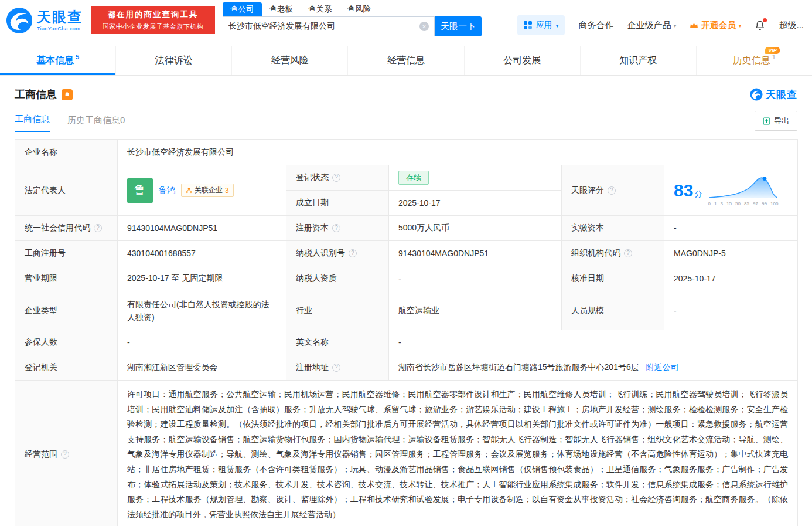 Image resolution: width=812 pixels, height=526 pixels. Describe the element at coordinates (360, 9) in the screenshot. I see `search-tab-risk: 查风险` at that location.